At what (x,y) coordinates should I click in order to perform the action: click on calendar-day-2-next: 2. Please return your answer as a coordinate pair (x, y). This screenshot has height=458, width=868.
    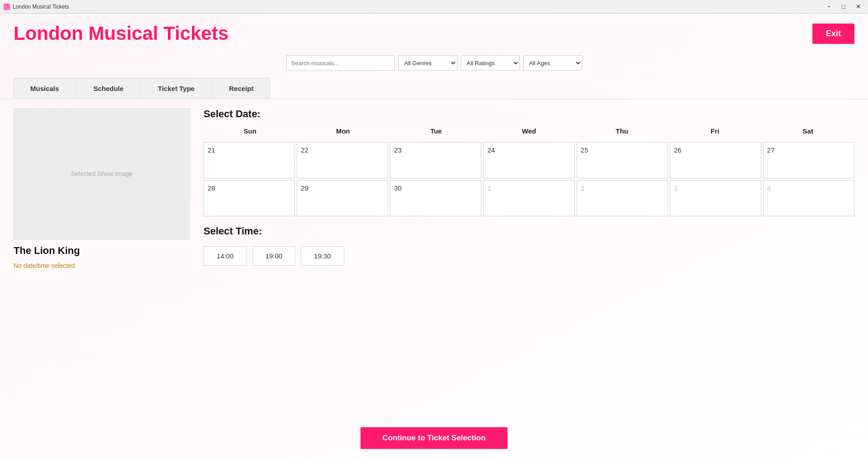
    Looking at the image, I should click on (622, 198).